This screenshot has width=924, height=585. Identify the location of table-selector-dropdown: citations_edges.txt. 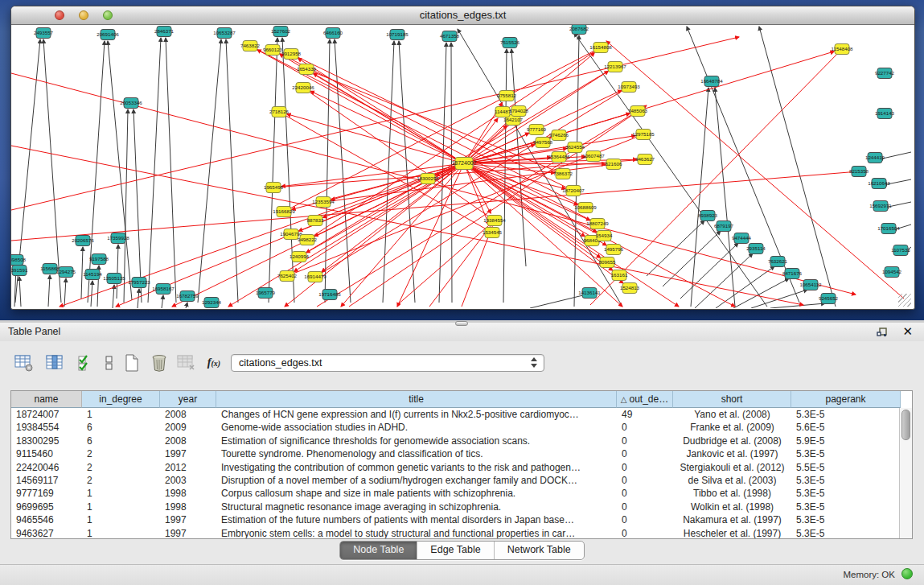
(388, 363).